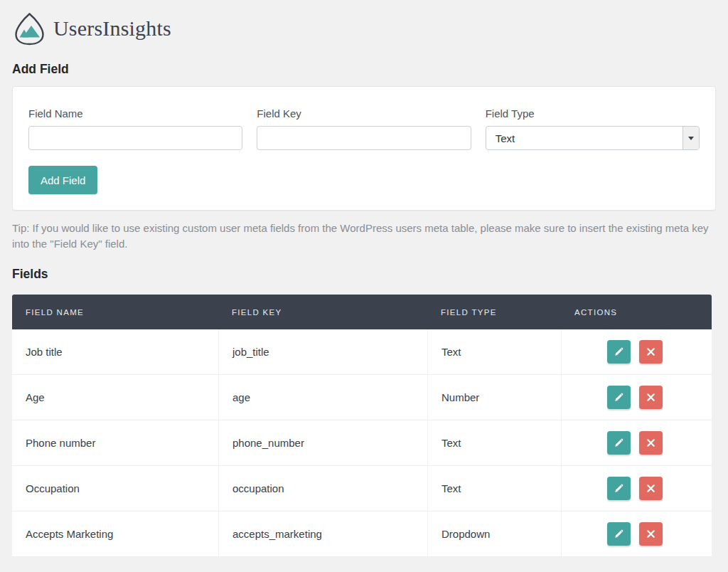  Describe the element at coordinates (115, 351) in the screenshot. I see `cell-field-name: Job title` at that location.